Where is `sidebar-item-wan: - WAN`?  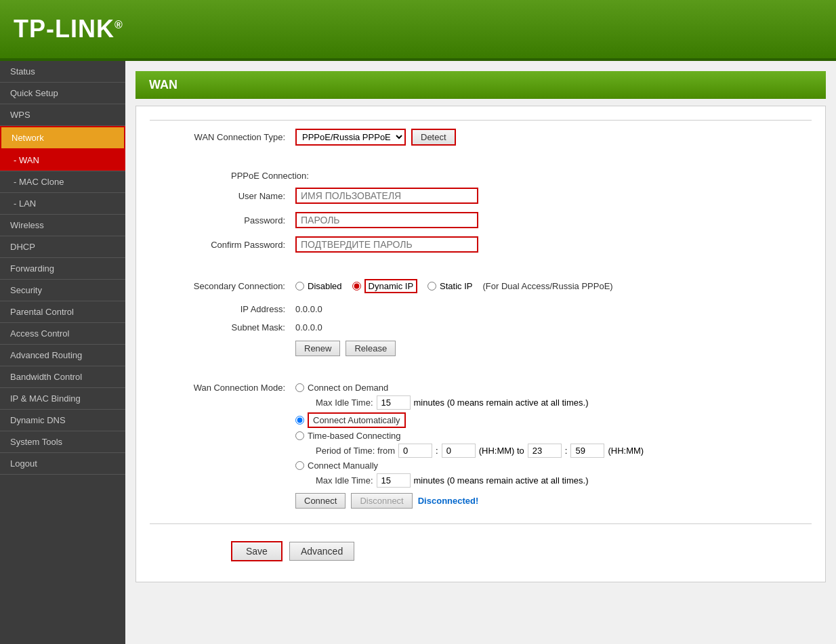
sidebar-item-wan: - WAN is located at coordinates (62, 160).